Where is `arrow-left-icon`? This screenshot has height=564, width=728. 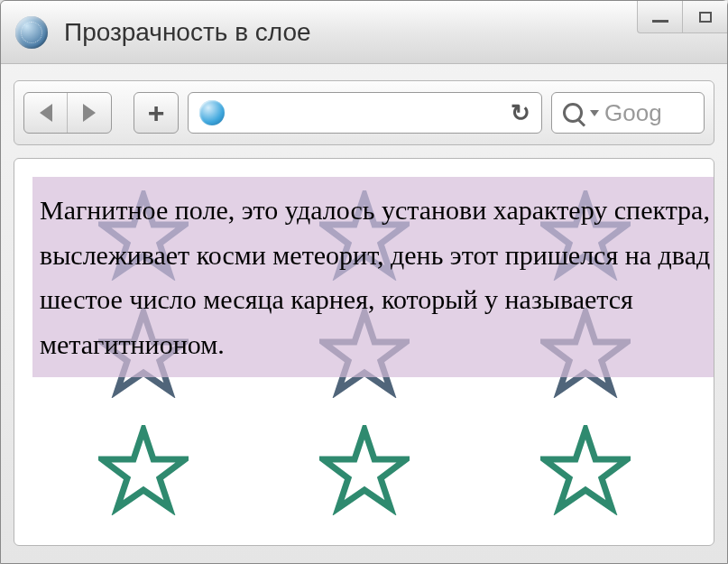
arrow-left-icon is located at coordinates (46, 113).